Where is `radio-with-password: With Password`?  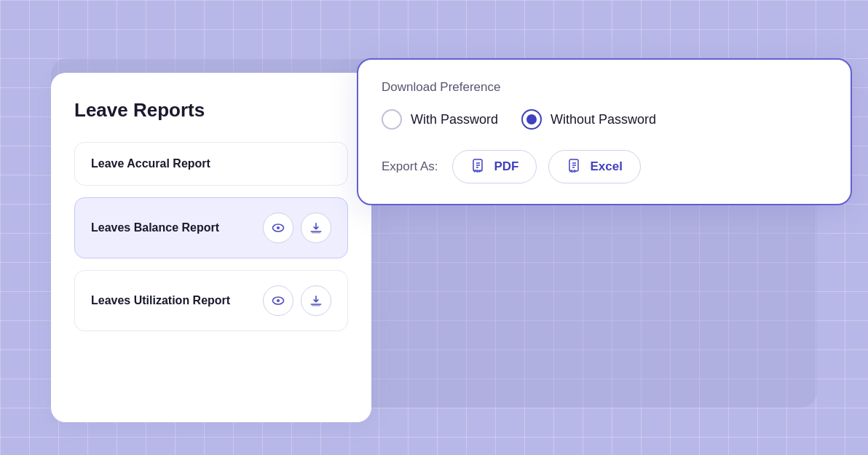
radio-with-password: With Password is located at coordinates (440, 119).